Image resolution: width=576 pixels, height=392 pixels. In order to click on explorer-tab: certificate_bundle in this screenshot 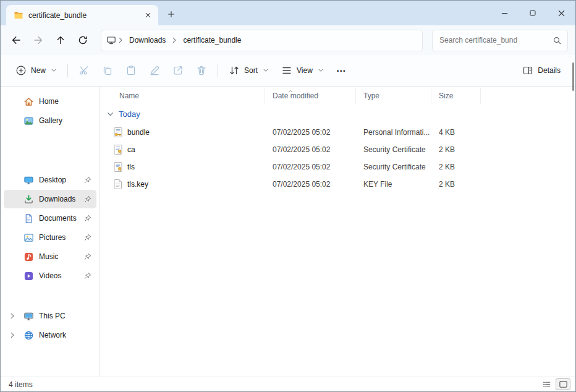, I will do `click(82, 15)`.